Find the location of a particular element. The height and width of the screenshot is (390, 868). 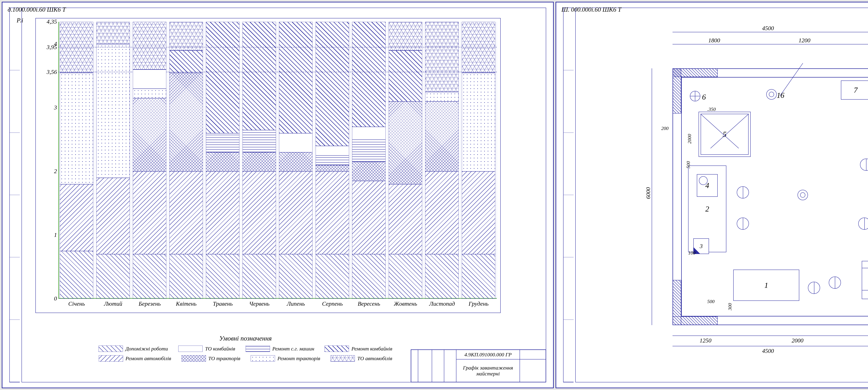

drain-center is located at coordinates (803, 195).